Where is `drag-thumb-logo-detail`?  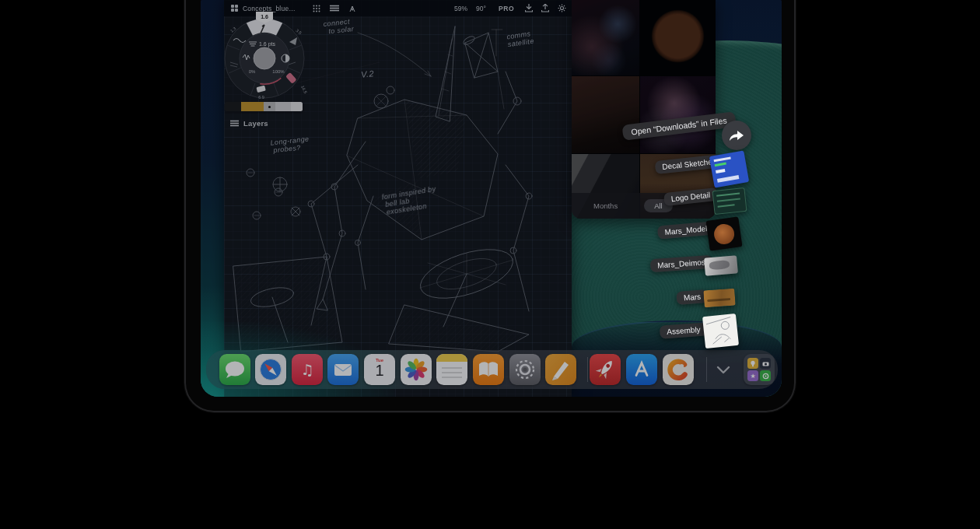
drag-thumb-logo-detail is located at coordinates (730, 201).